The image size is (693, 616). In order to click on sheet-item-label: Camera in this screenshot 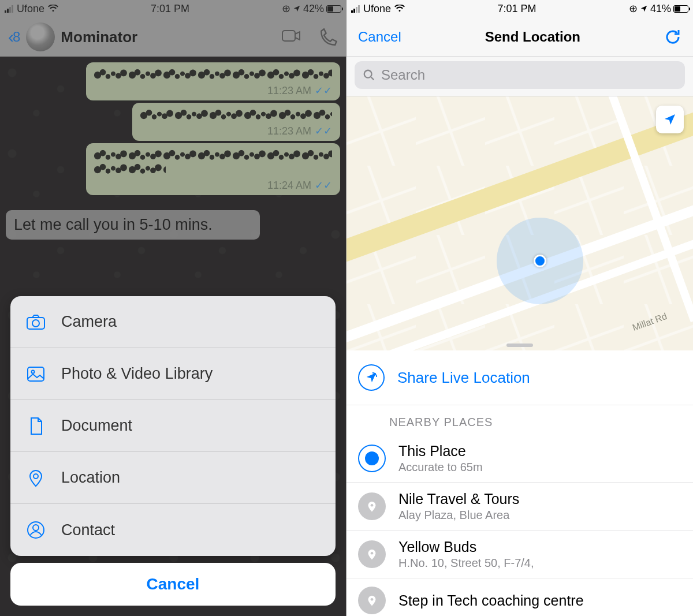, I will do `click(89, 322)`.